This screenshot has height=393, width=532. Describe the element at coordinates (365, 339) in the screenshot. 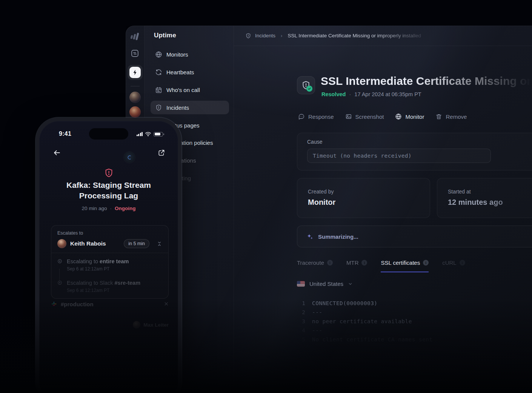

I see `terminal-line: 5No client certificate CA names sent` at that location.